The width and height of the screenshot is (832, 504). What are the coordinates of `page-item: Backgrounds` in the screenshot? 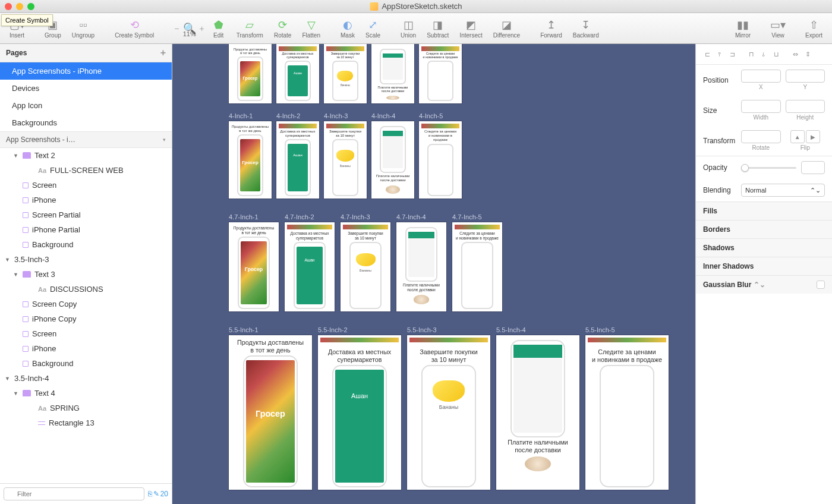 It's located at (86, 122).